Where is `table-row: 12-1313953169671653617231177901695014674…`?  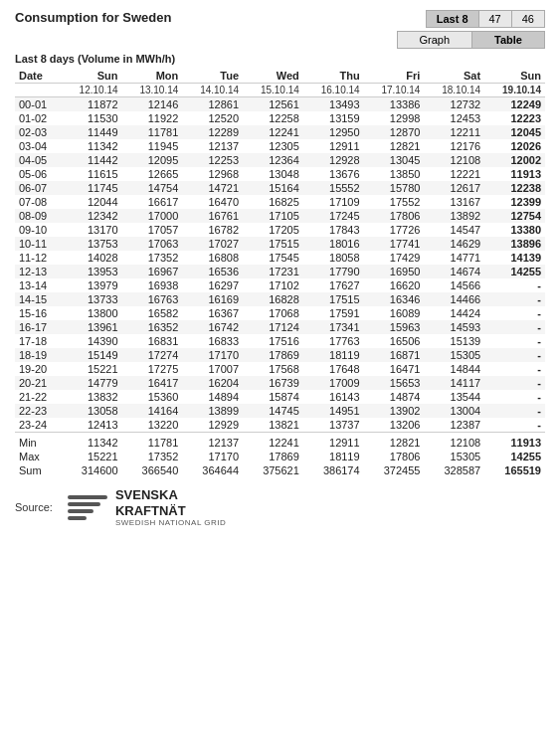 table-row: 12-1313953169671653617231177901695014674… is located at coordinates (280, 272).